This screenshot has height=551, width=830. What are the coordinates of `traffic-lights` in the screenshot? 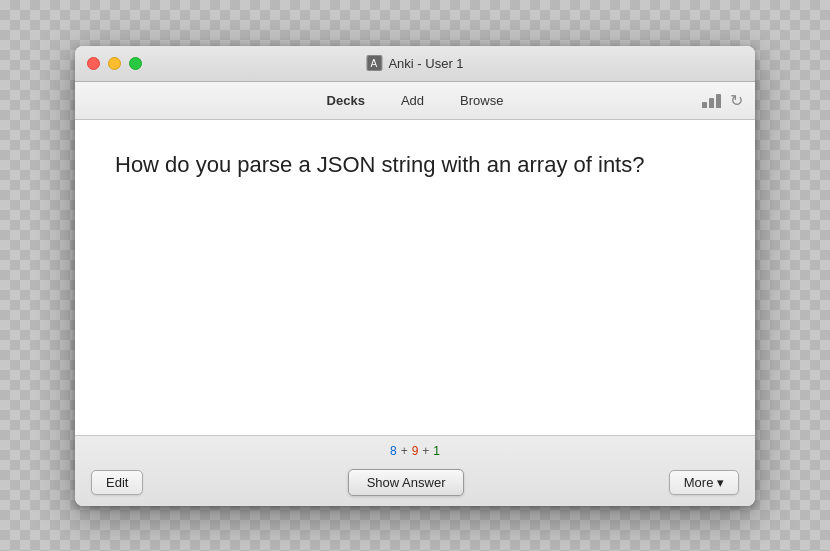 It's located at (114, 64).